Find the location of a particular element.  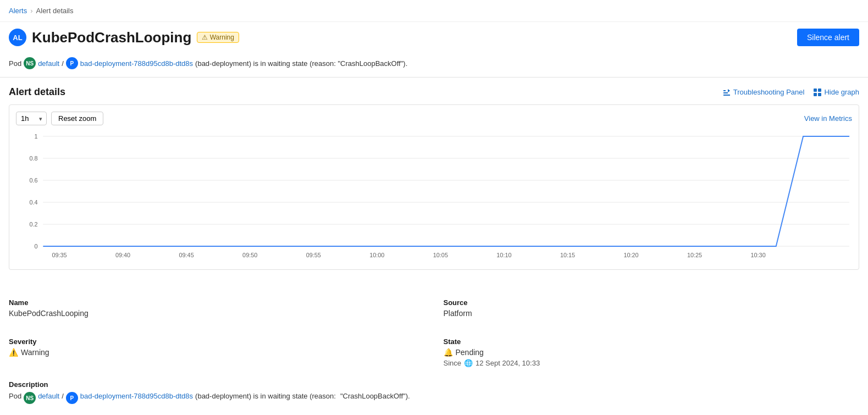

svg-text: 10:20 is located at coordinates (631, 255).